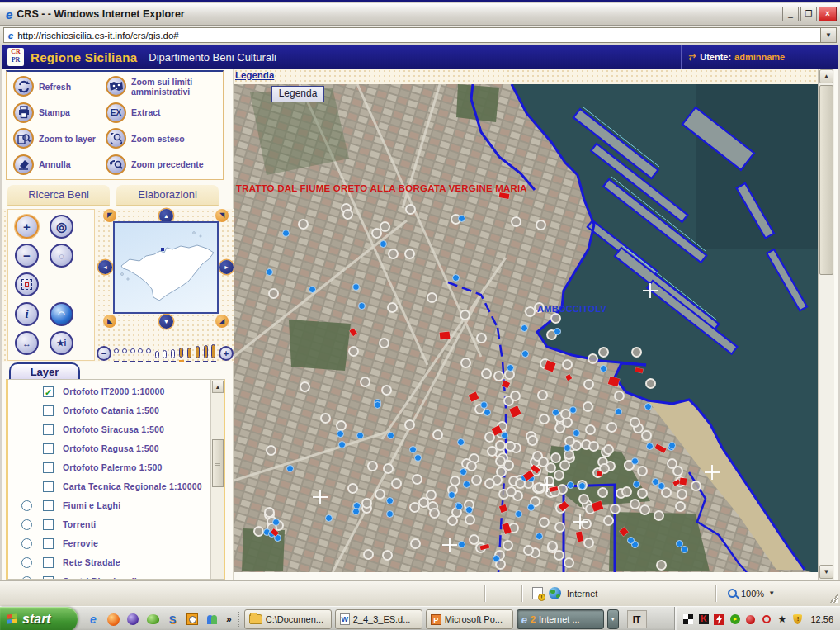 The height and width of the screenshot is (630, 840). I want to click on resize-grip, so click(833, 593).